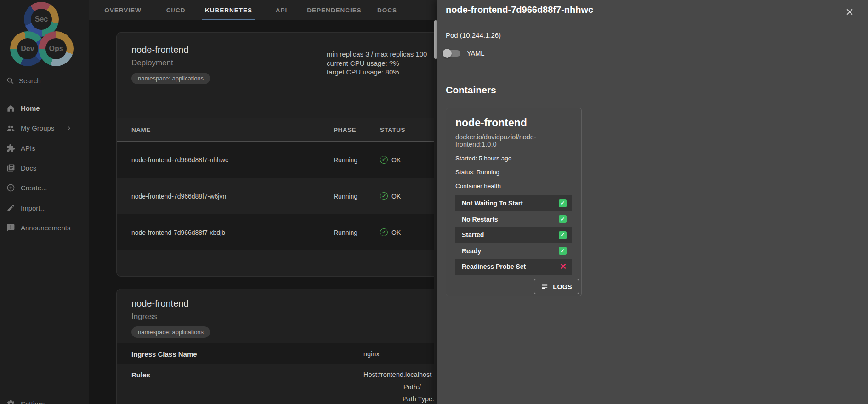  I want to click on sidebar-search: Search, so click(45, 80).